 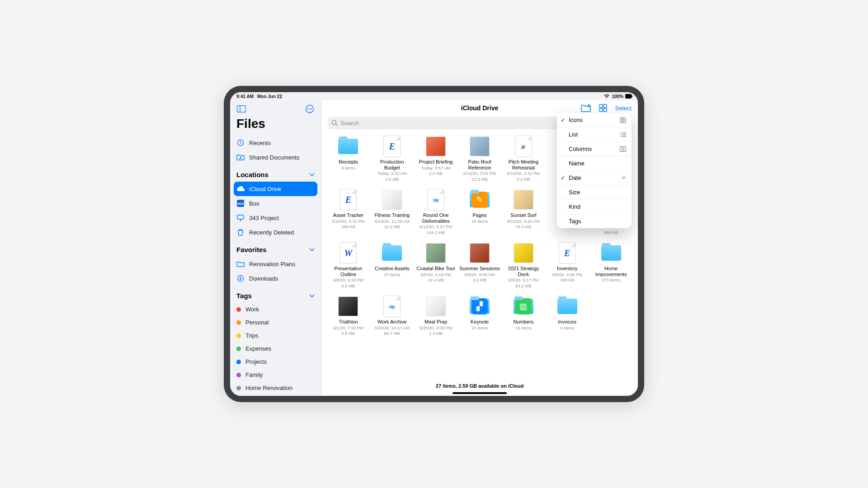 I want to click on sidebar-item-label: Box, so click(x=254, y=203).